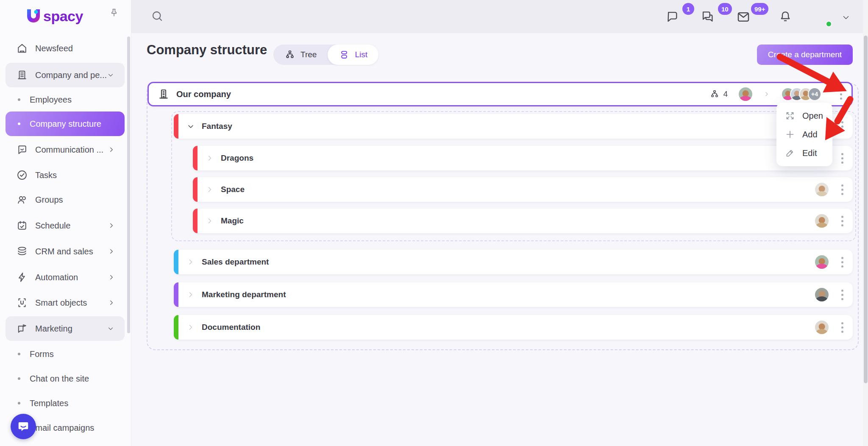  What do you see at coordinates (164, 94) in the screenshot?
I see `company-building-icon` at bounding box center [164, 94].